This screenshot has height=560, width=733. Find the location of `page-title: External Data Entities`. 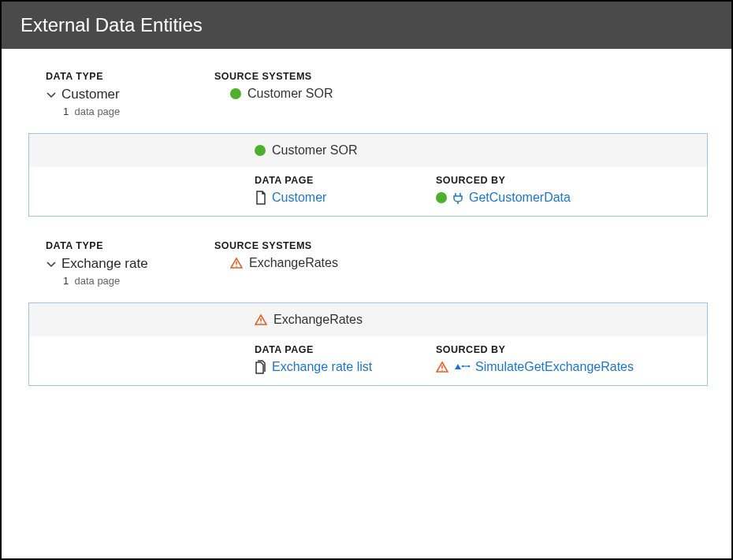

page-title: External Data Entities is located at coordinates (366, 25).